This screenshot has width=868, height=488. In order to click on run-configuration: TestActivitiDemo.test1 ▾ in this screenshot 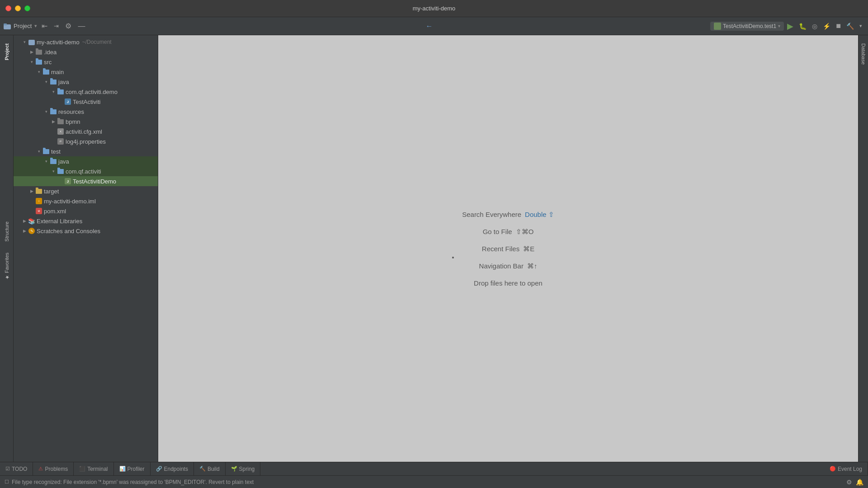, I will do `click(747, 26)`.